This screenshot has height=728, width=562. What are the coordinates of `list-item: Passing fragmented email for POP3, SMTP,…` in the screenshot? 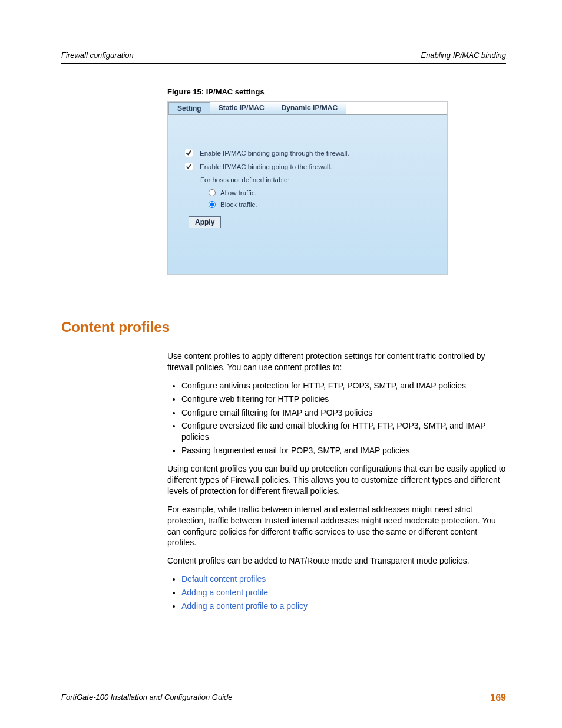 It's located at (344, 450).